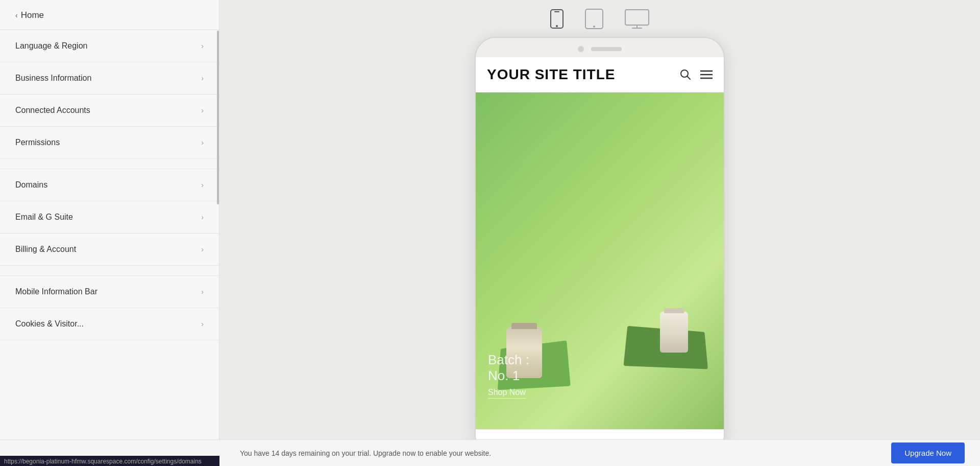 The width and height of the screenshot is (980, 466). I want to click on menu-icon, so click(706, 75).